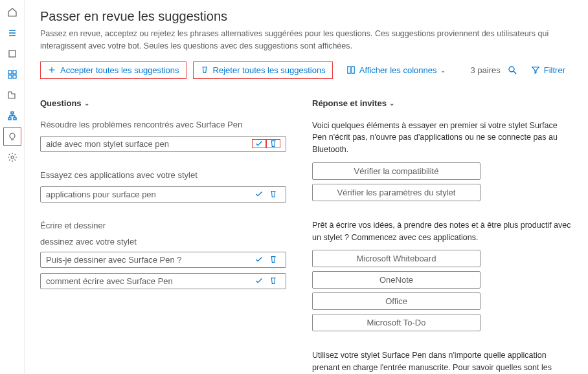 The image size is (588, 374). What do you see at coordinates (163, 194) in the screenshot?
I see `suggestion-row: applications pour surface pen` at bounding box center [163, 194].